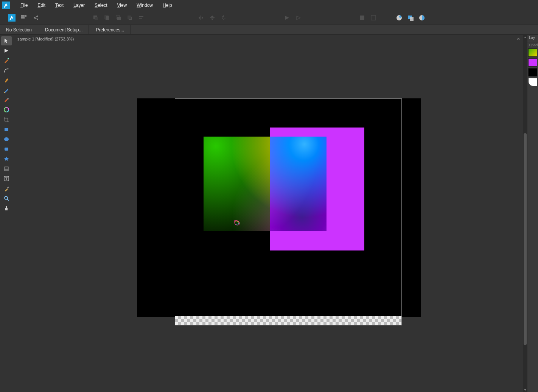  Describe the element at coordinates (12, 18) in the screenshot. I see `persona-designer-icon` at that location.